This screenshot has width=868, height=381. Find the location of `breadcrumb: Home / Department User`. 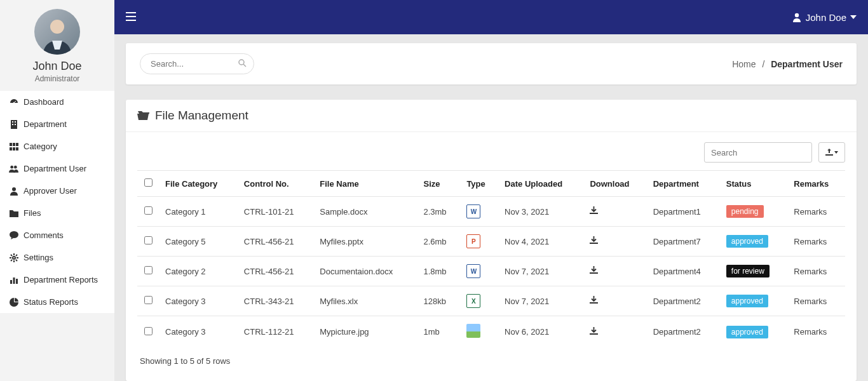

breadcrumb: Home / Department User is located at coordinates (787, 64).